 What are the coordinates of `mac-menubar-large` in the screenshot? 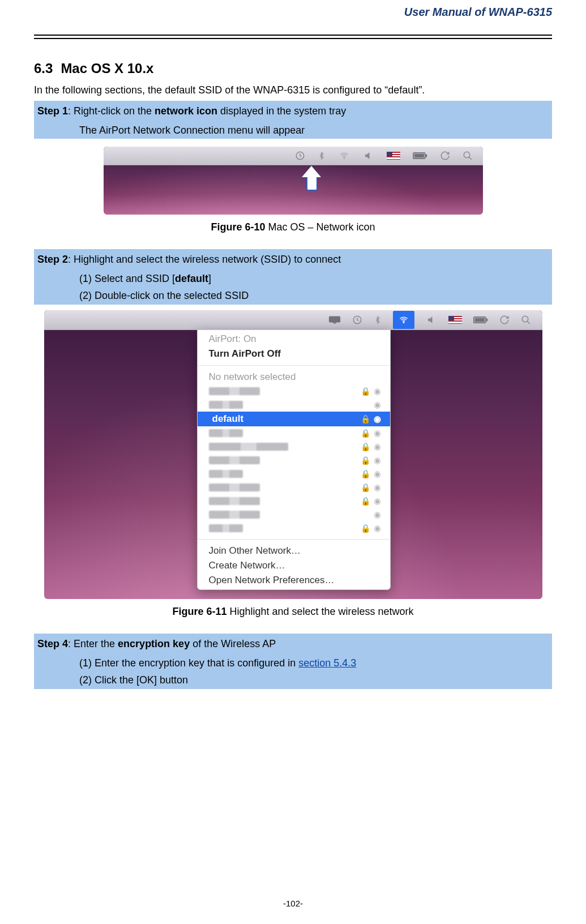 It's located at (293, 320).